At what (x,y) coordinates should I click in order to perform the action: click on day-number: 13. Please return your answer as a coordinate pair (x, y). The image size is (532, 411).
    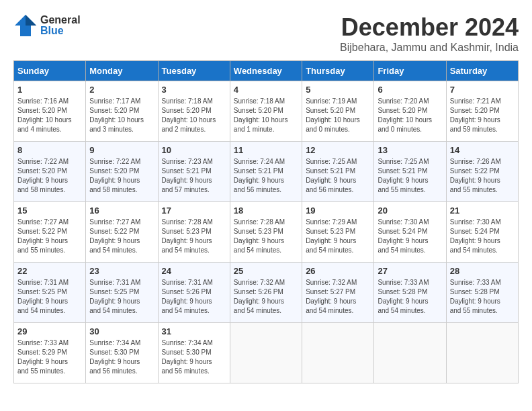
    Looking at the image, I should click on (410, 150).